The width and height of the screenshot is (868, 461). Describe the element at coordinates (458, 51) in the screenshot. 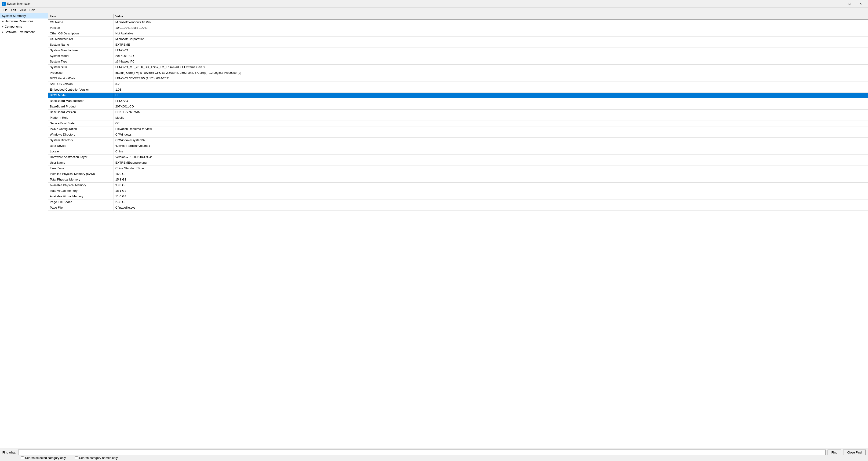

I see `table-row: System ManufacturerLENOVO` at that location.